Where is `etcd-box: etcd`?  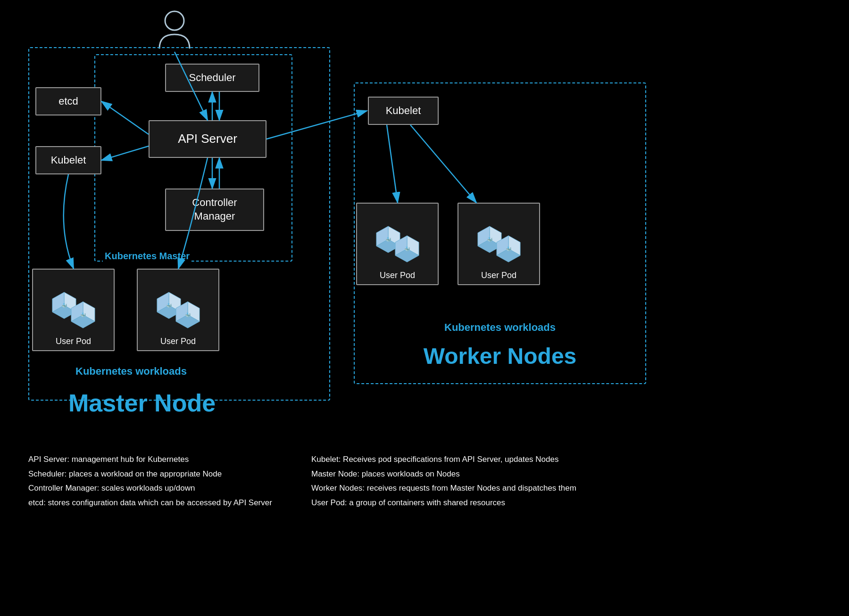
etcd-box: etcd is located at coordinates (68, 101).